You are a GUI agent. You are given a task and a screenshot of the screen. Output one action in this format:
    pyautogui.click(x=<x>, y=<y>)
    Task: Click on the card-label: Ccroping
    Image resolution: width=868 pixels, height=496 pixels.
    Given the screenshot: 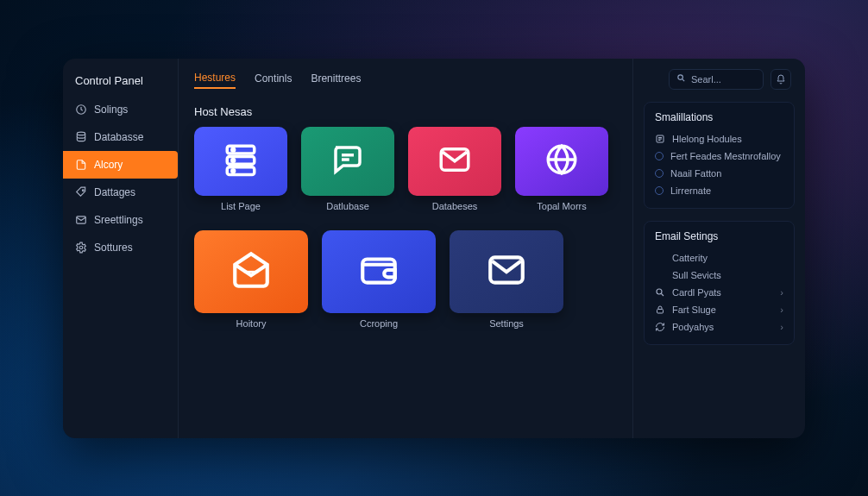 What is the action you would take?
    pyautogui.click(x=379, y=323)
    